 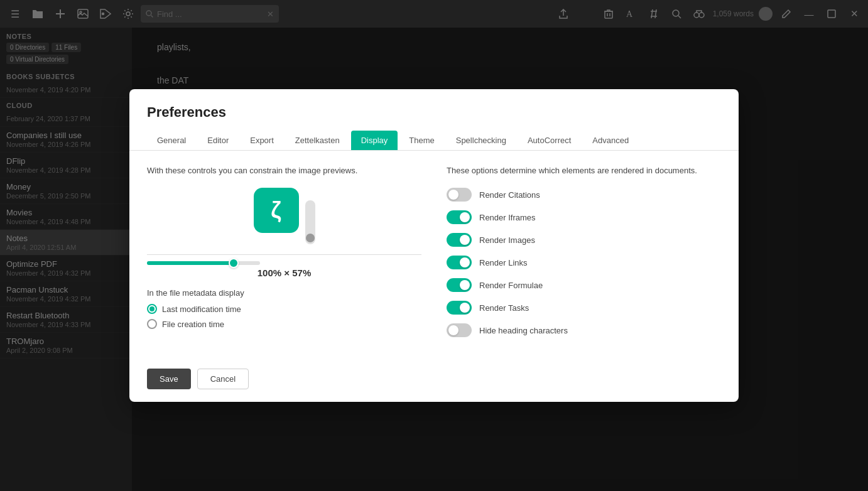 I want to click on tab-theme: Theme, so click(x=421, y=141).